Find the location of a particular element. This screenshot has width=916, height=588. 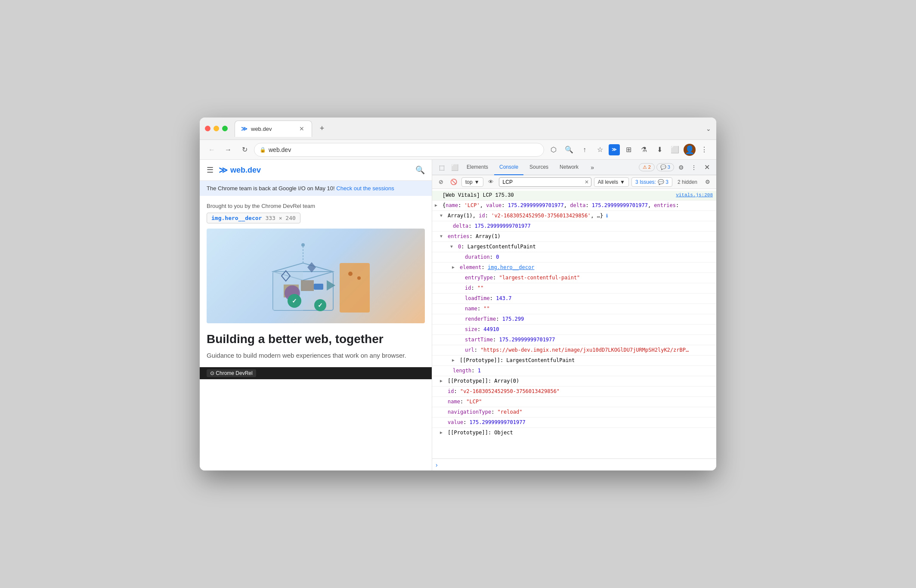

bookmark-button: ☆ is located at coordinates (600, 150).